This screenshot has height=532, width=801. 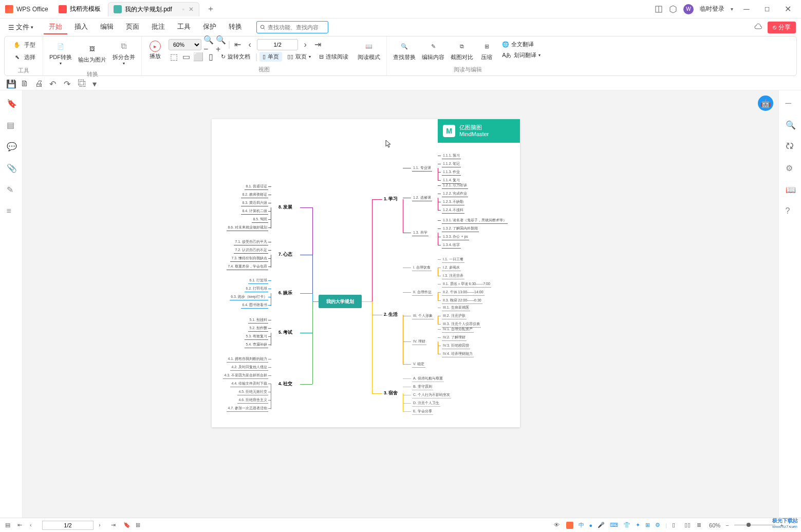 I want to click on menu-tab-1: 插入, so click(x=81, y=27).